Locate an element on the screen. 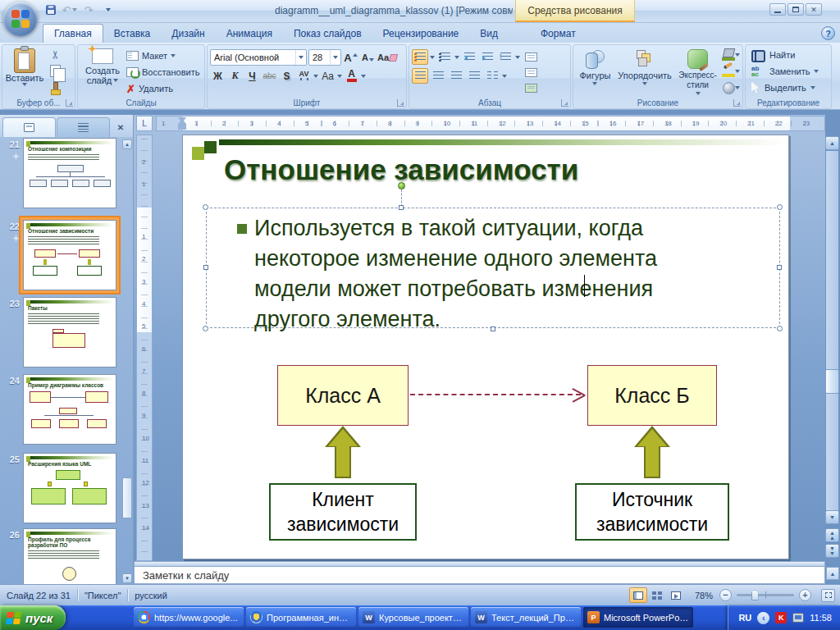  panel-scrollbar: ▲ ▼ is located at coordinates (127, 361).